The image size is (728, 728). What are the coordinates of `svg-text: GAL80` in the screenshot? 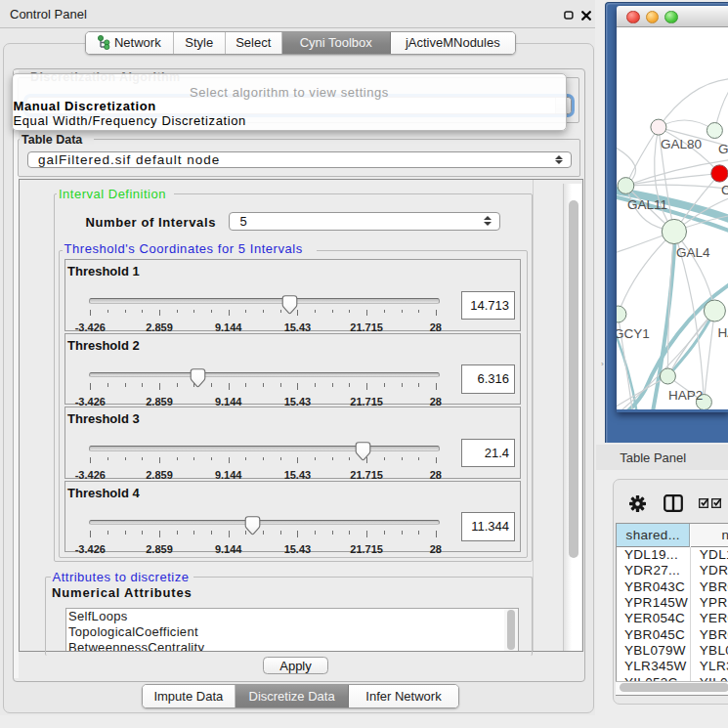 It's located at (681, 145).